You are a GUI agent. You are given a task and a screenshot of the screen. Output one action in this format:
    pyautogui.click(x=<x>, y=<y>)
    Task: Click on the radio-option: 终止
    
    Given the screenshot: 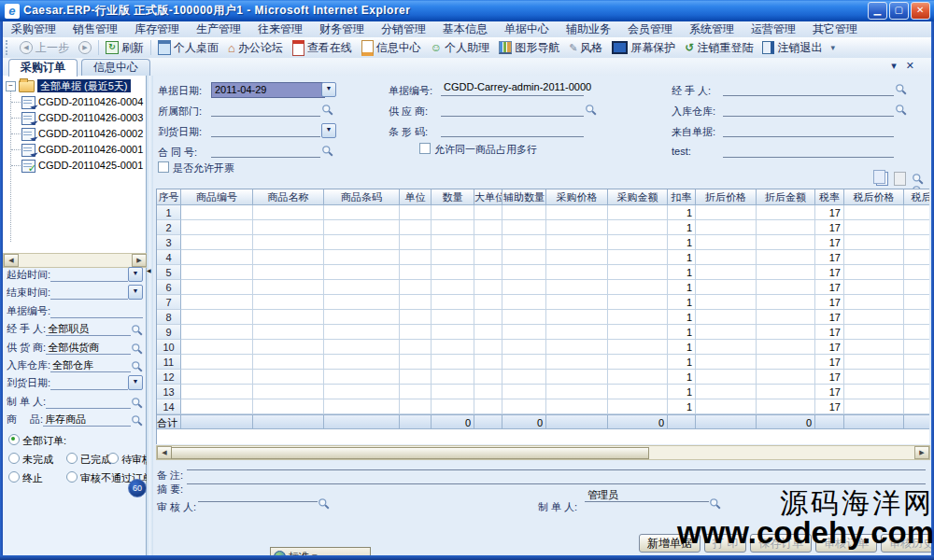 What is the action you would take?
    pyautogui.click(x=26, y=478)
    